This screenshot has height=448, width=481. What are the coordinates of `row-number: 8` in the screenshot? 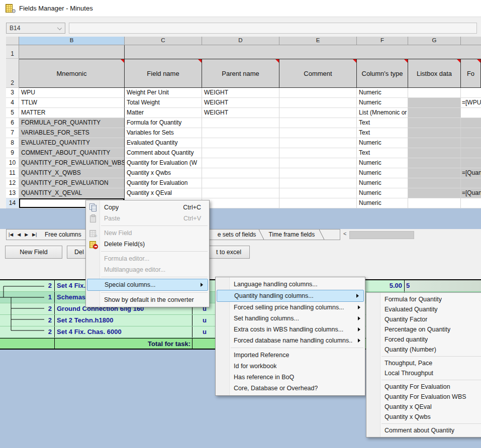 It's located at (13, 143).